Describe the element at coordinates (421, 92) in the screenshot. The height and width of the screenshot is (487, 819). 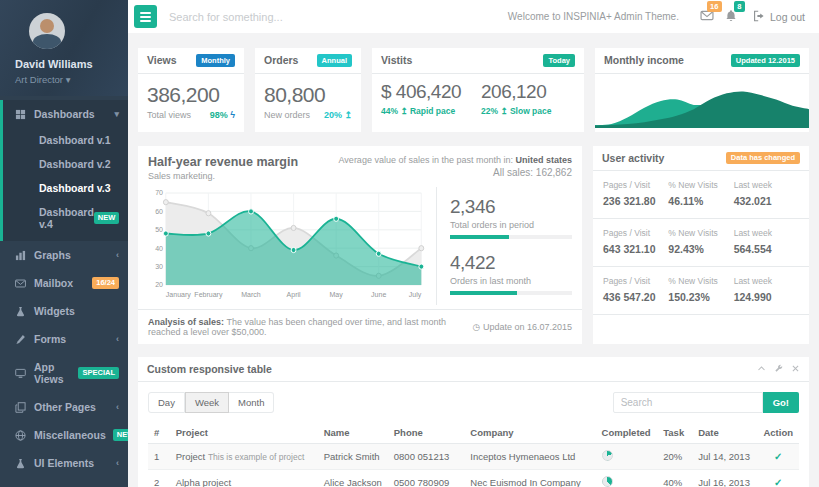
I see `visits-left-value: $ 406,420` at that location.